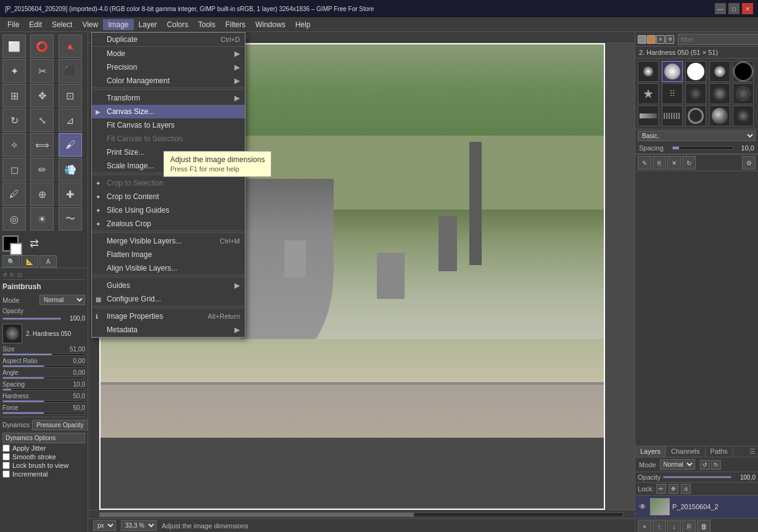 This screenshot has height=532, width=758. Describe the element at coordinates (6, 474) in the screenshot. I see `incremental-checkbox` at that location.